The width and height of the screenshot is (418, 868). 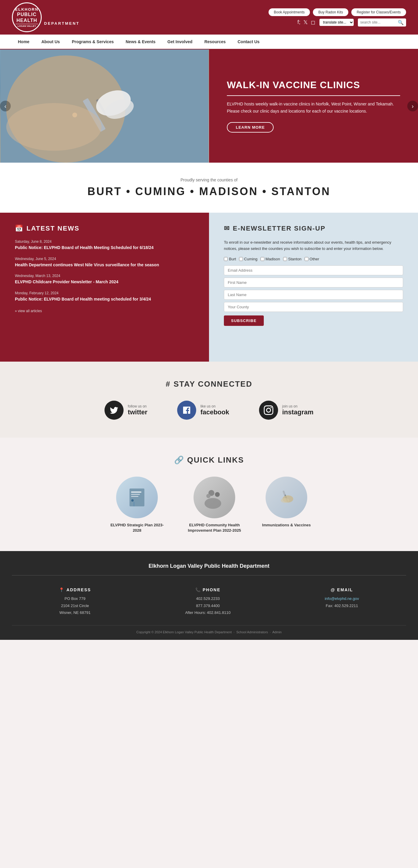 What do you see at coordinates (126, 410) in the screenshot?
I see `twitter-connect: follow us on twitter` at bounding box center [126, 410].